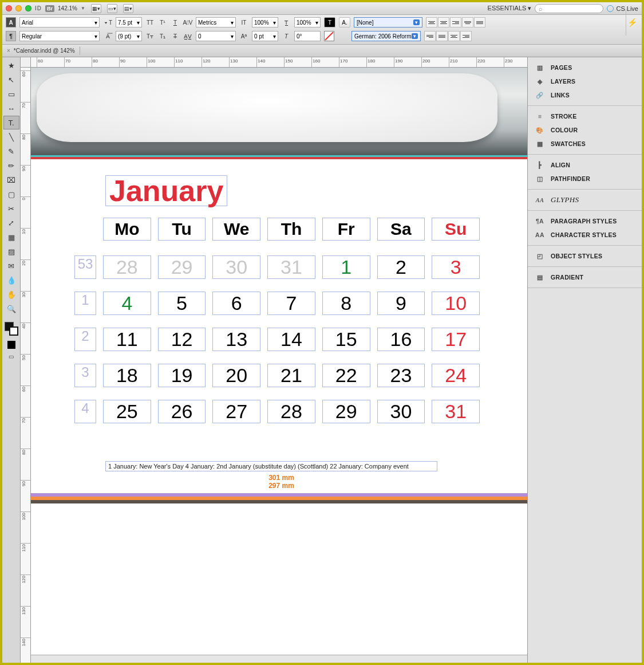  I want to click on char-style-combo: [None]▾, so click(388, 22).